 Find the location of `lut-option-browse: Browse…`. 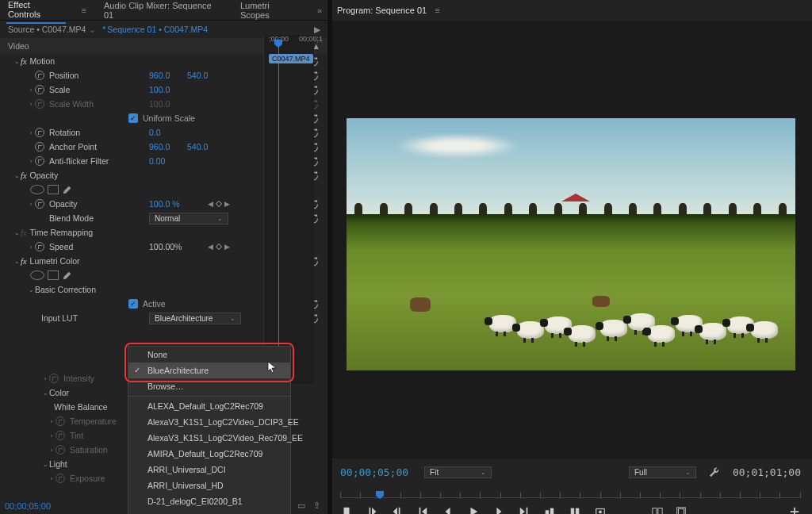

lut-option-browse: Browse… is located at coordinates (209, 386).